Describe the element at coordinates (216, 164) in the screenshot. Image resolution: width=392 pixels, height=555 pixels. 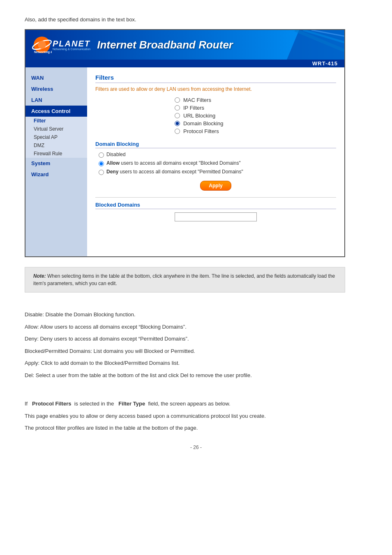
I see `domain-options: Disabled Allow users to access all domai…` at that location.